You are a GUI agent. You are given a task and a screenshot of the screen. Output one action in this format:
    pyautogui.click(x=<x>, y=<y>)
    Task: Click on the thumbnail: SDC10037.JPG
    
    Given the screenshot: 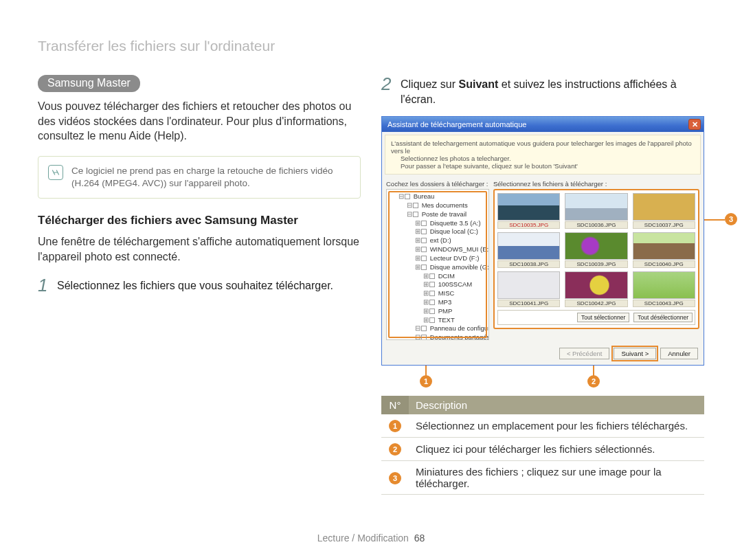 What is the action you would take?
    pyautogui.click(x=664, y=211)
    